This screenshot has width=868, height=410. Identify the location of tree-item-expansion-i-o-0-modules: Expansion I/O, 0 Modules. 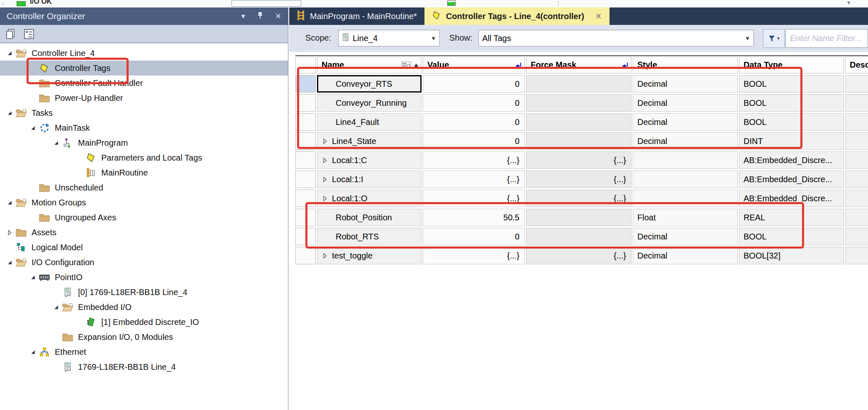
(144, 337).